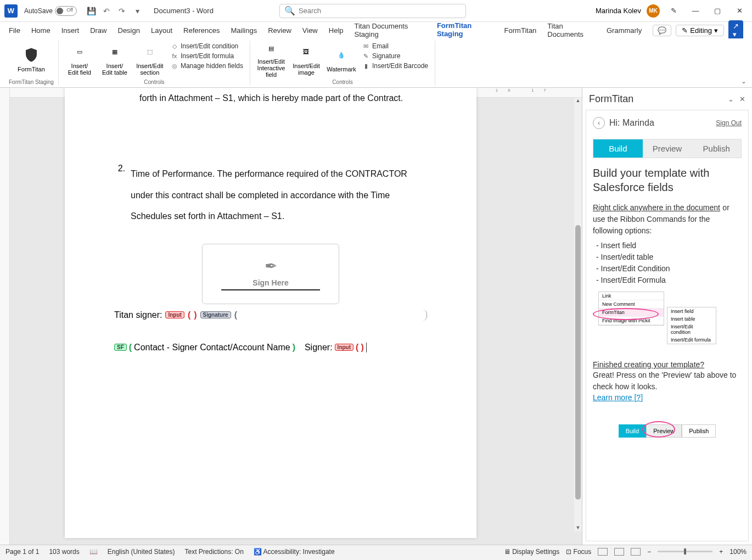 The image size is (752, 560). Describe the element at coordinates (334, 315) in the screenshot. I see `signature-field` at that location.